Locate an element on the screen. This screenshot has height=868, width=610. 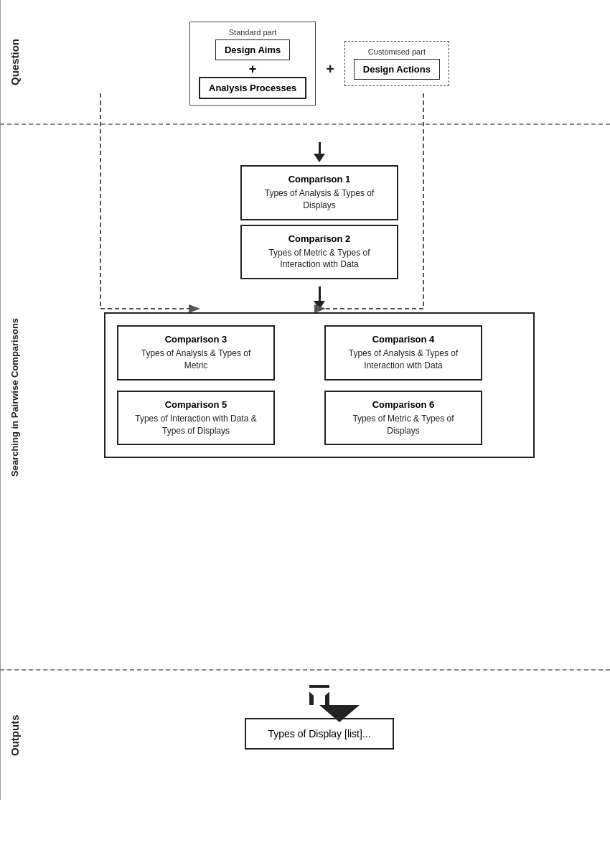
comp6-box: Comparison 6 Types of Metric & Types of … is located at coordinates (403, 418).